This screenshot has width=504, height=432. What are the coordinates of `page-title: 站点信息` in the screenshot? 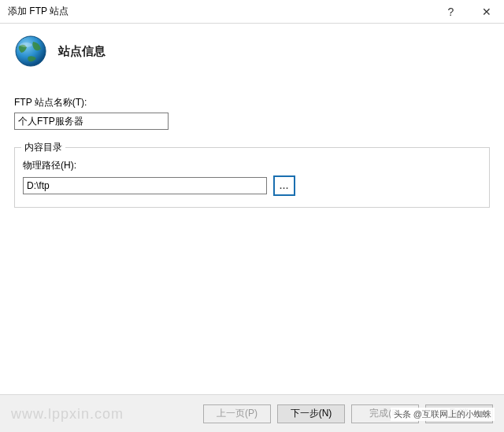 It's located at (82, 52).